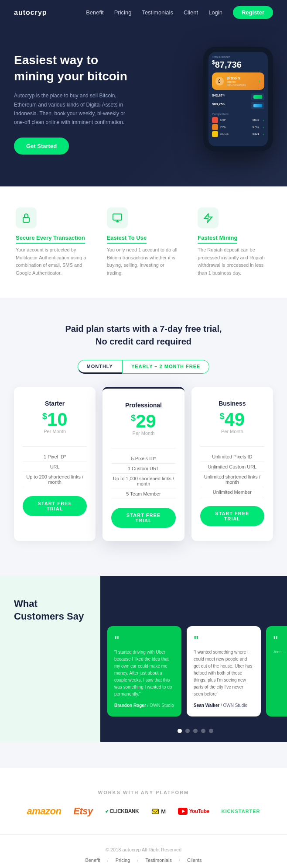 Image resolution: width=287 pixels, height=868 pixels. What do you see at coordinates (123, 860) in the screenshot?
I see `footer-link-pricing: Pricing` at bounding box center [123, 860].